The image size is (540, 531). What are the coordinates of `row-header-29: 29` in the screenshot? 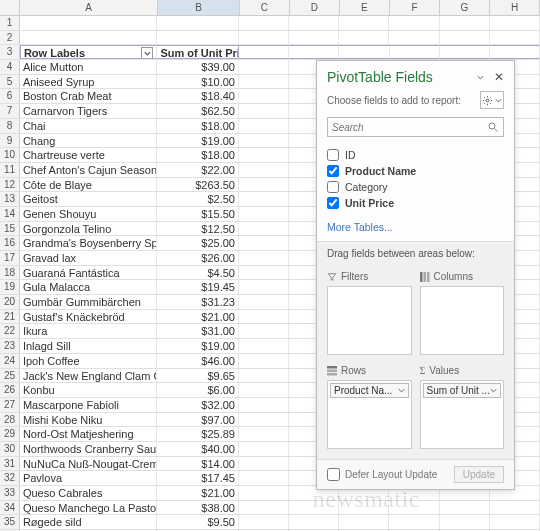 It's located at (10, 434).